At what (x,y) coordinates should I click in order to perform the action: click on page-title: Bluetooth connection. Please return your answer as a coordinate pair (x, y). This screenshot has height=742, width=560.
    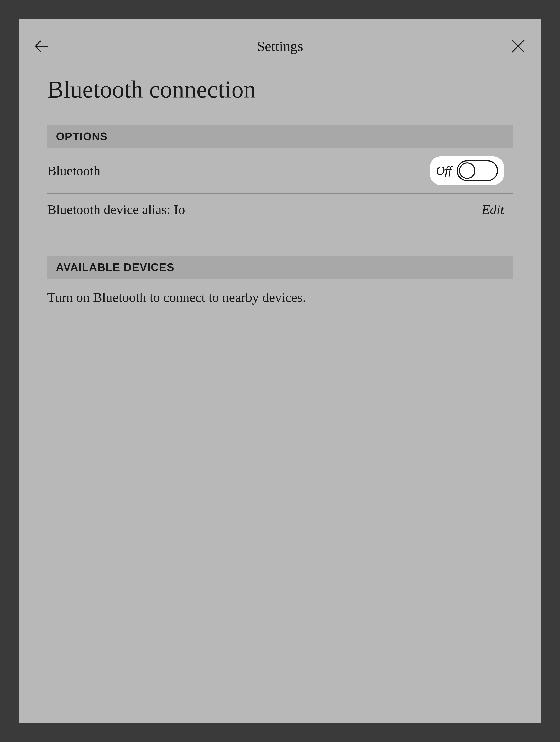
    Looking at the image, I should click on (280, 89).